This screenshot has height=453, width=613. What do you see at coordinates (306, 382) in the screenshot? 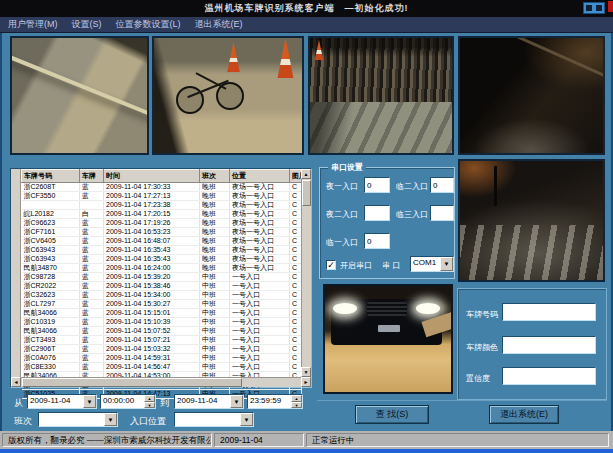
I see `scroll-right-icon: ►` at bounding box center [306, 382].